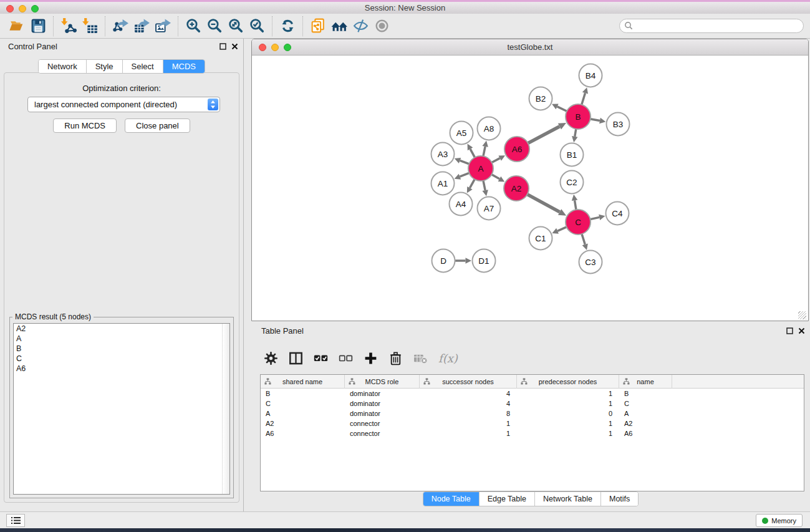  I want to click on open-session-icon, so click(17, 26).